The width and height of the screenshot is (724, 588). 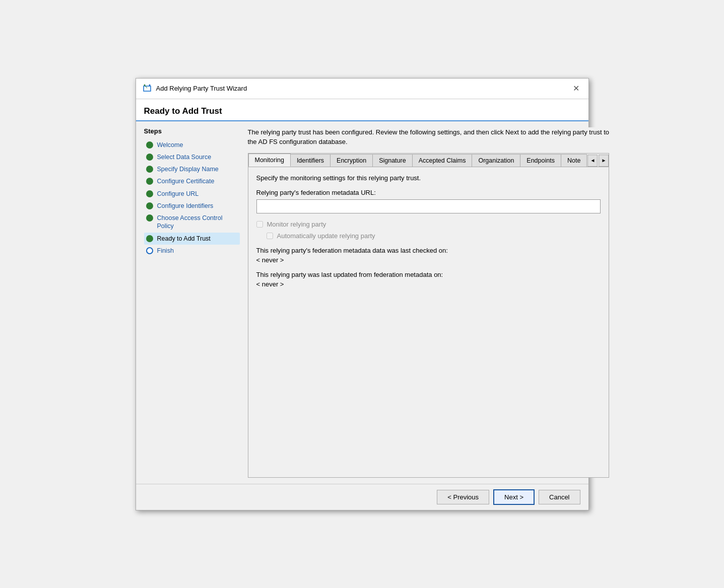 I want to click on dialog-description: The relying party trust has been configu…, so click(x=429, y=137).